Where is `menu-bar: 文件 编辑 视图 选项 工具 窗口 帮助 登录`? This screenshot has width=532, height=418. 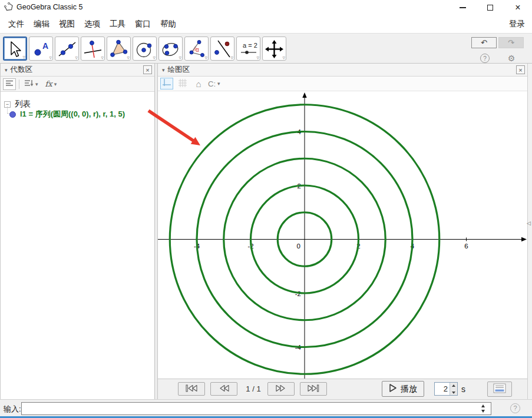 menu-bar: 文件 编辑 视图 选项 工具 窗口 帮助 登录 is located at coordinates (266, 24).